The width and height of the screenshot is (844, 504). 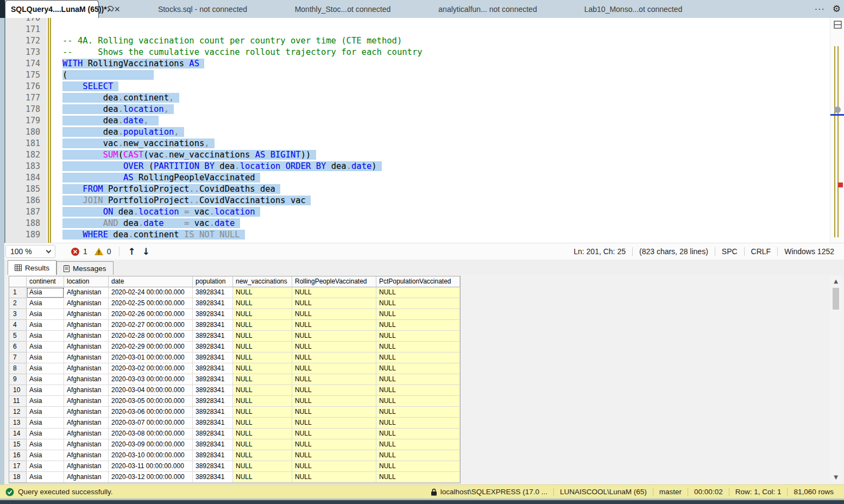 What do you see at coordinates (446, 189) in the screenshot?
I see `code-line: FROM PortfolioProject..CovidDeaths dea` at bounding box center [446, 189].